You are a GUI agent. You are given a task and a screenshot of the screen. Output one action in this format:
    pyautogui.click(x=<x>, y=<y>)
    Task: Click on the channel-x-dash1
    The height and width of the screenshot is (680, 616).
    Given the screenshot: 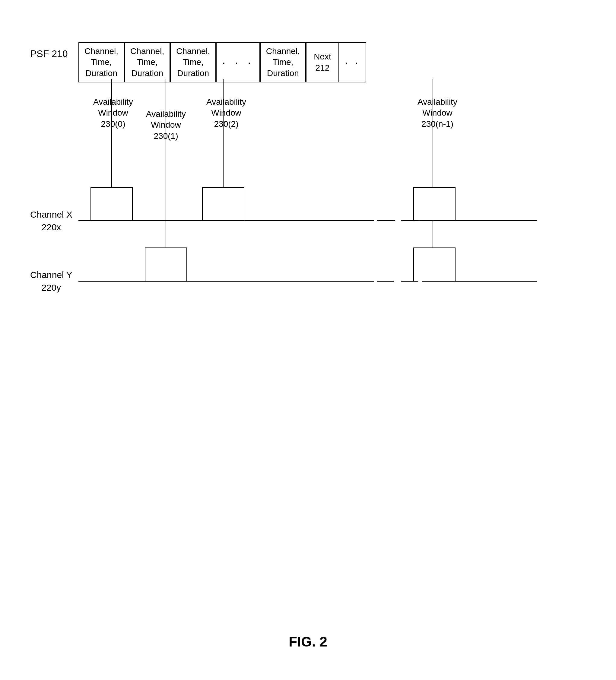 What is the action you would take?
    pyautogui.click(x=386, y=221)
    